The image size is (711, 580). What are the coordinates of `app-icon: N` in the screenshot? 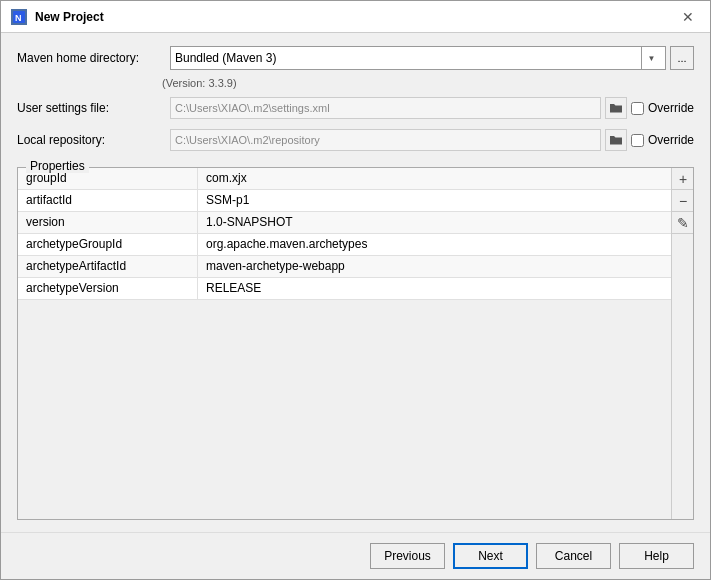 It's located at (19, 17).